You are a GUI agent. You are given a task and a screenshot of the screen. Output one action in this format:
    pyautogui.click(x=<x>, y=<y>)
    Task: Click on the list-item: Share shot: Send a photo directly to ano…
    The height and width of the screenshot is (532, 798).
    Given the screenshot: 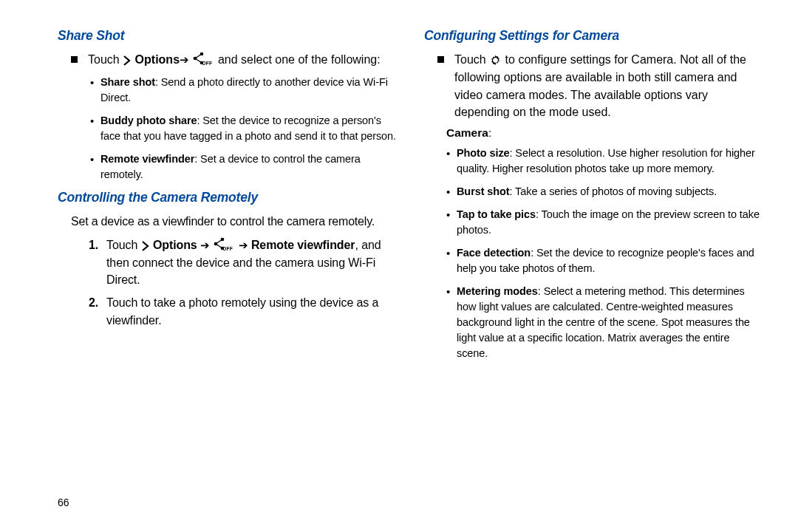 What is the action you would take?
    pyautogui.click(x=243, y=90)
    